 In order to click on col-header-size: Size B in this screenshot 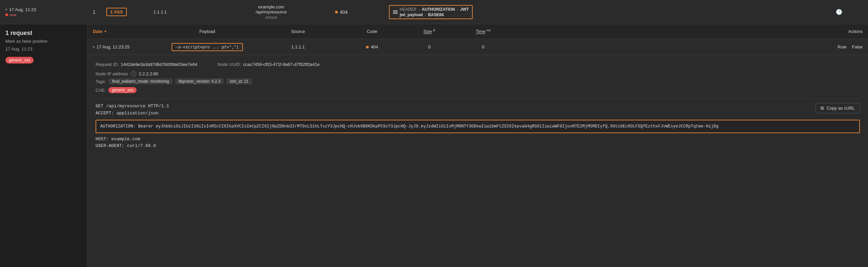, I will do `click(429, 31)`.